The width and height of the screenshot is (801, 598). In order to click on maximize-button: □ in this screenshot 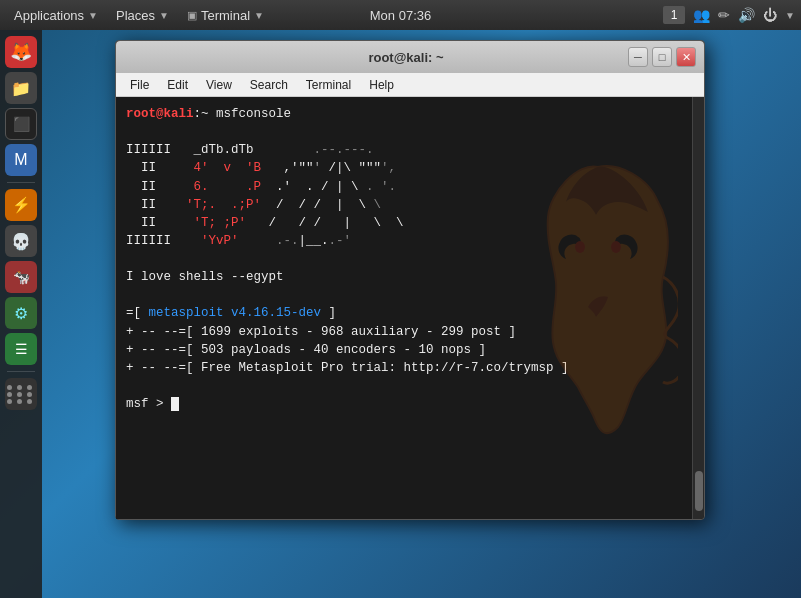, I will do `click(662, 57)`.